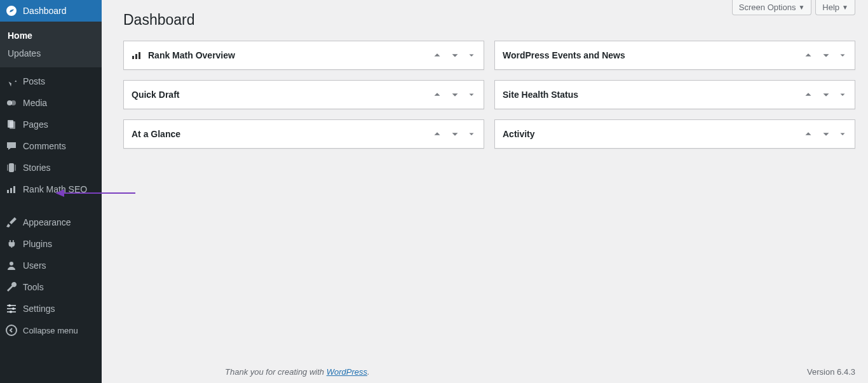 The width and height of the screenshot is (868, 383). I want to click on submenu-home: Home, so click(51, 36).